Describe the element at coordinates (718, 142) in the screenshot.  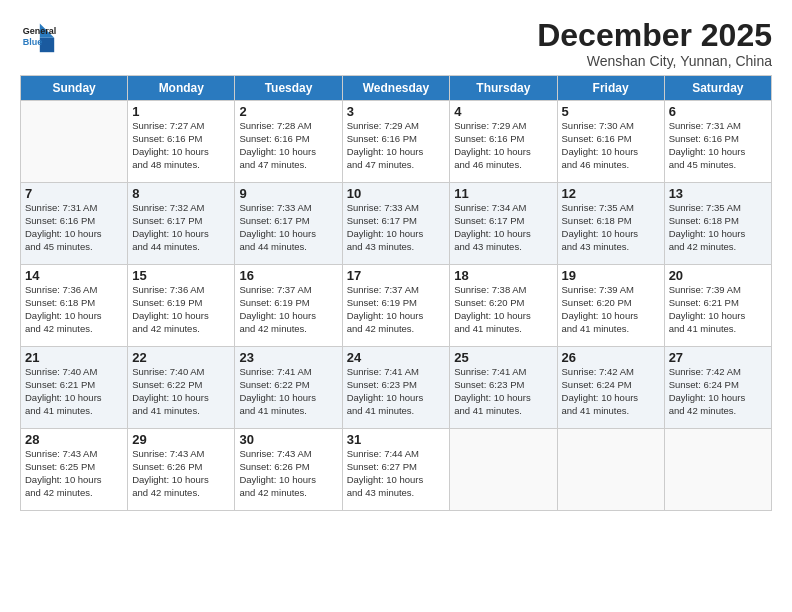
I see `calendar-cell: 6Sunrise: 7:31 AM Sunset: 6:16 PM Daylig…` at that location.